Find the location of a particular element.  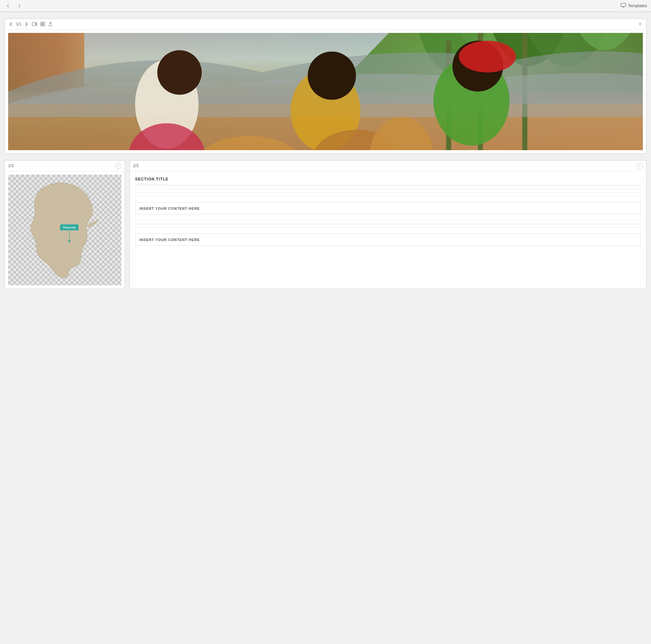

templates-label: Templates is located at coordinates (638, 6).